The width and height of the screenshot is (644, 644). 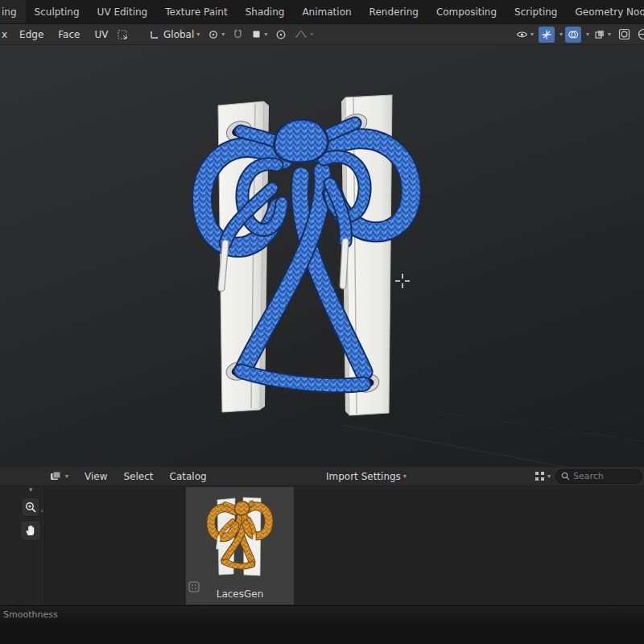 I want to click on falloff-dropdown: ▾, so click(x=304, y=35).